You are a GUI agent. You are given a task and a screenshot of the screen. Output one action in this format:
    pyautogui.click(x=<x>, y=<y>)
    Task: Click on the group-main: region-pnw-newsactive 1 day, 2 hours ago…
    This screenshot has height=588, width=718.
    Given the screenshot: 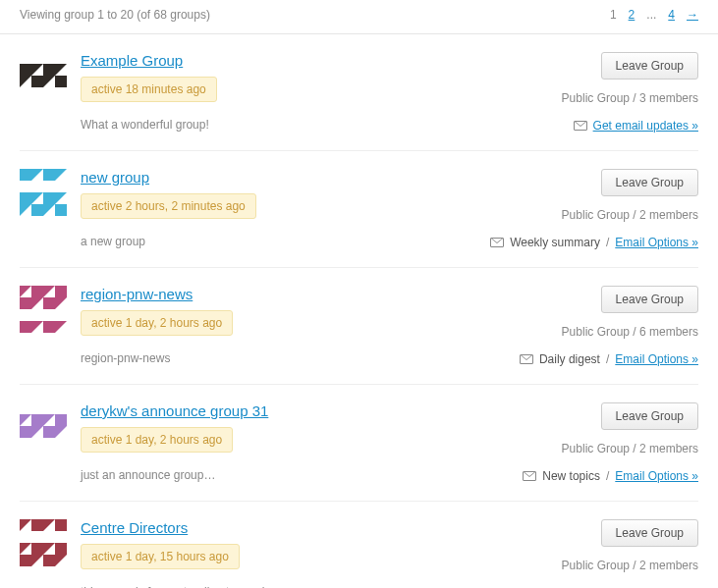 What is the action you would take?
    pyautogui.click(x=301, y=326)
    